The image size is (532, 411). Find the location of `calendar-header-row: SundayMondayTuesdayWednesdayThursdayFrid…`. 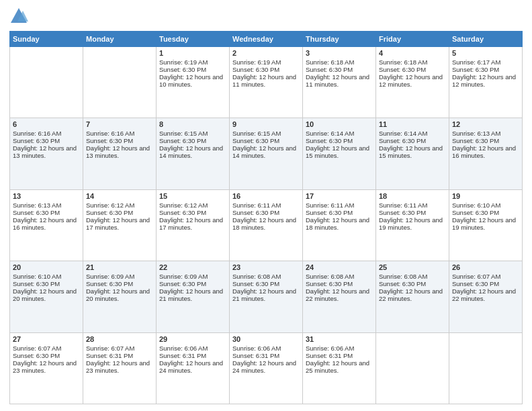

calendar-header-row: SundayMondayTuesdayWednesdayThursdayFrid… is located at coordinates (266, 39).